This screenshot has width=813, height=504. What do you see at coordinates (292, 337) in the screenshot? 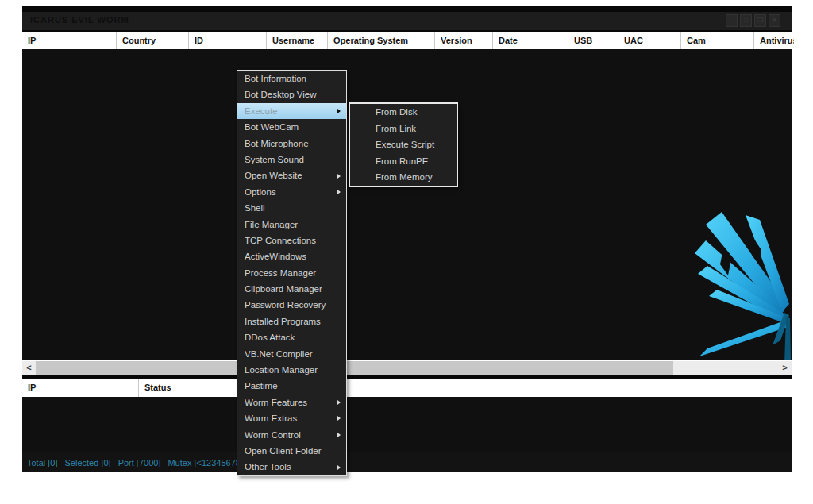
I see `menu-item-ddos-attack: DDos Attack` at bounding box center [292, 337].